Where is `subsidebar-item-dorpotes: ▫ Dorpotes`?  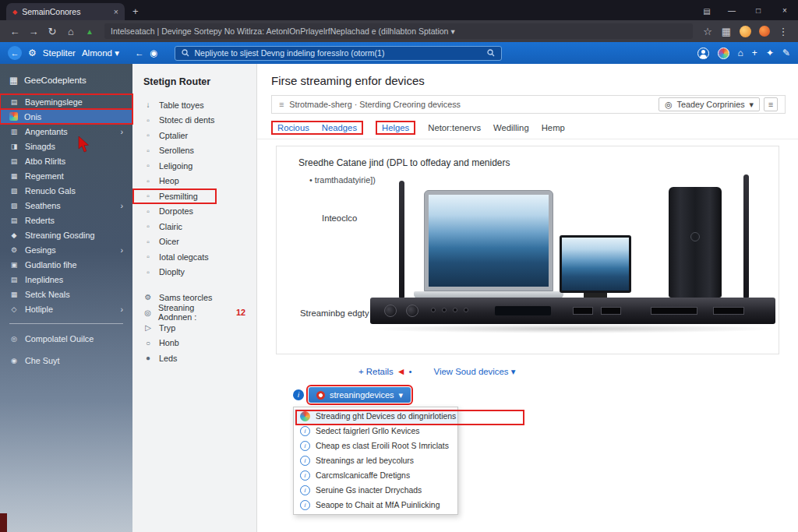 subsidebar-item-dorpotes: ▫ Dorpotes is located at coordinates (195, 212).